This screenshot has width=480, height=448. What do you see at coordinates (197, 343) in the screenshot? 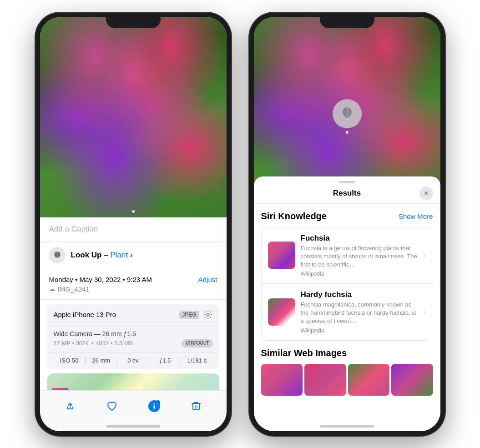
I see `vibrant-badge: VIBRANT` at bounding box center [197, 343].